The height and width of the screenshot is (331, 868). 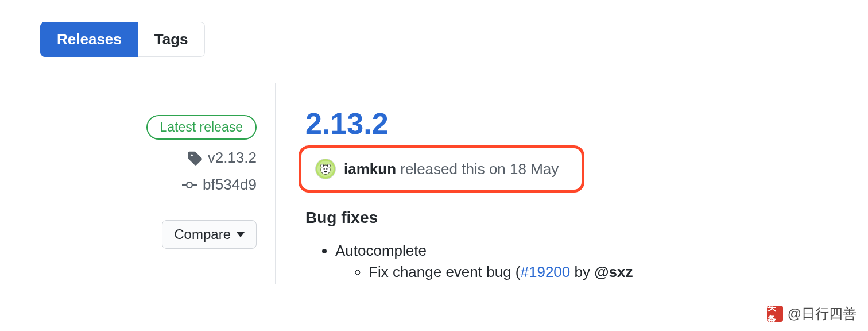 I want to click on tag-row: v2.13.2, so click(x=222, y=157).